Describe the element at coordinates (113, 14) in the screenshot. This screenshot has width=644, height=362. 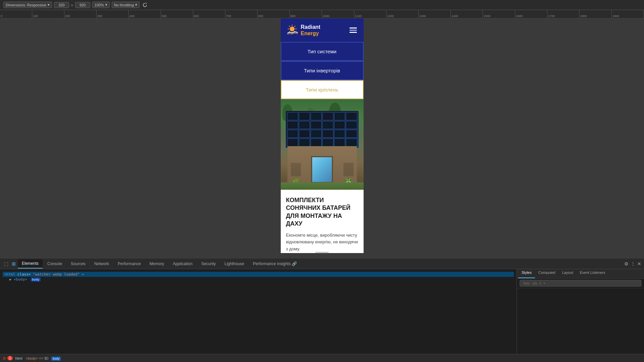
I see `ruler-3: 300` at that location.